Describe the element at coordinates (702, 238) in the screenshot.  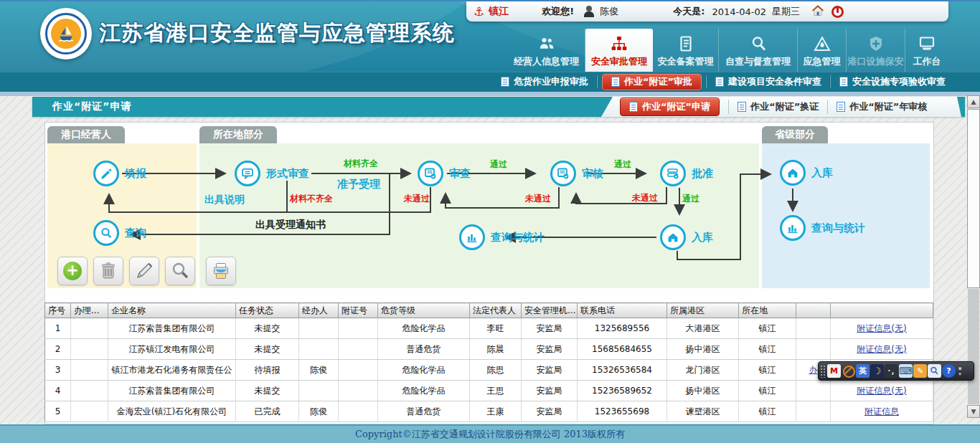
I see `flow-node-label: 入库` at that location.